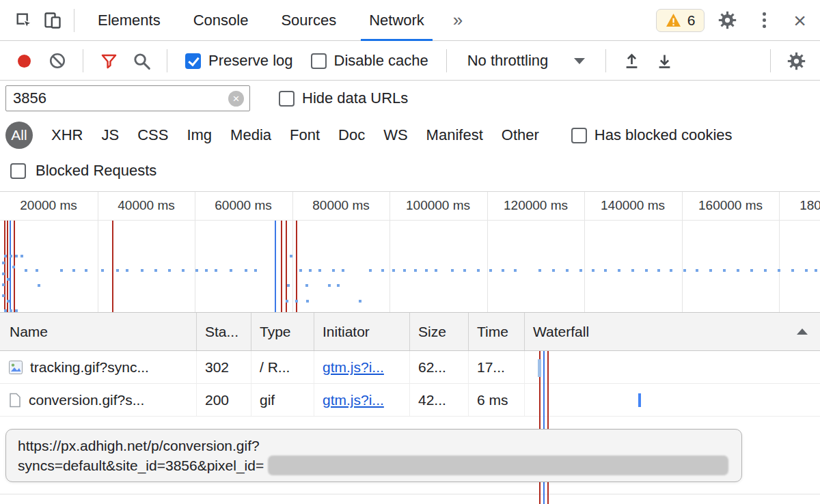 The width and height of the screenshot is (820, 504). What do you see at coordinates (110, 135) in the screenshot?
I see `filter-type-js: JS` at bounding box center [110, 135].